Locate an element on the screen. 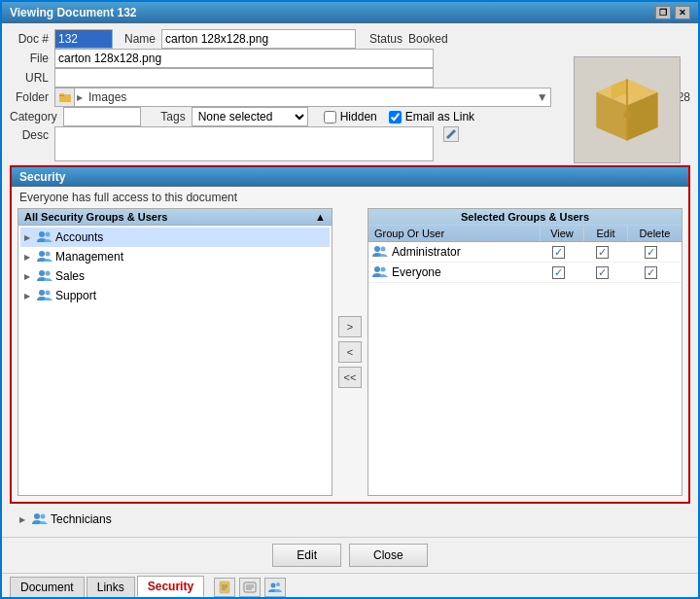  list-item: ▶ Support is located at coordinates (175, 296).